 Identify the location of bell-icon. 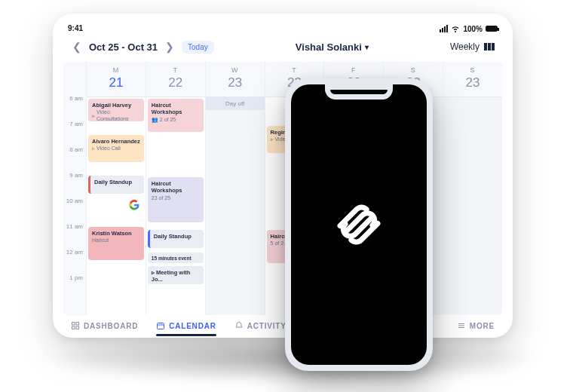
(239, 326).